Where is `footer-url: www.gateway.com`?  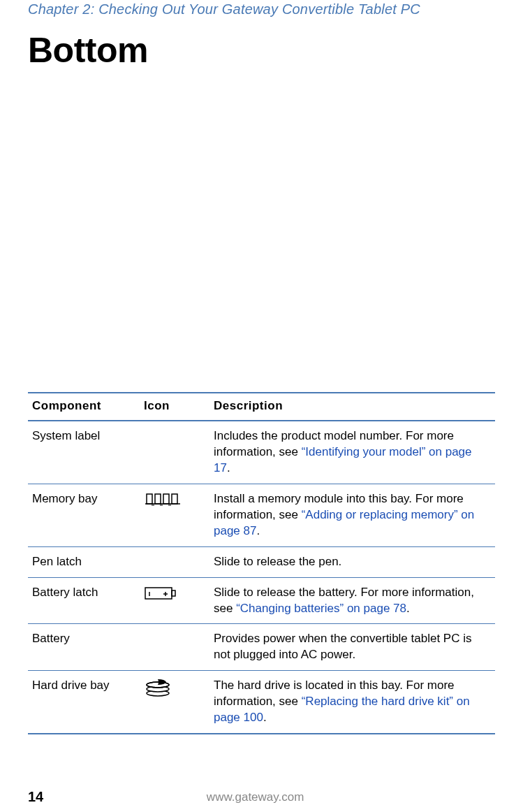
footer-url: www.gateway.com is located at coordinates (256, 797).